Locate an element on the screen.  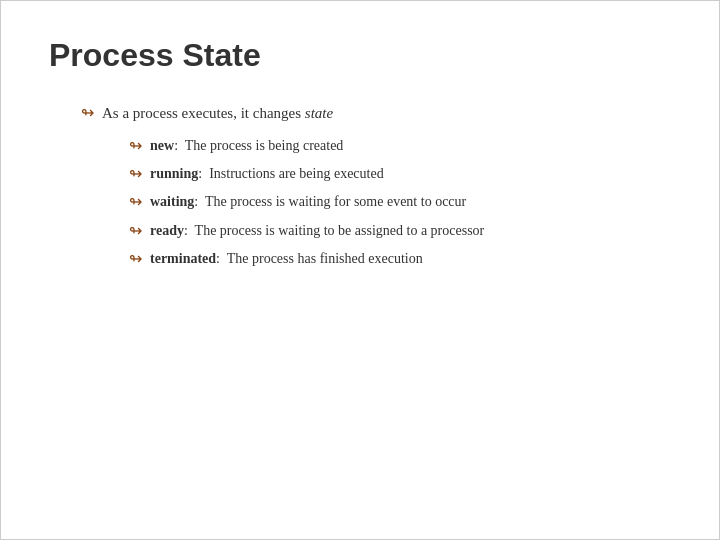
state-keyword: state is located at coordinates (319, 113).